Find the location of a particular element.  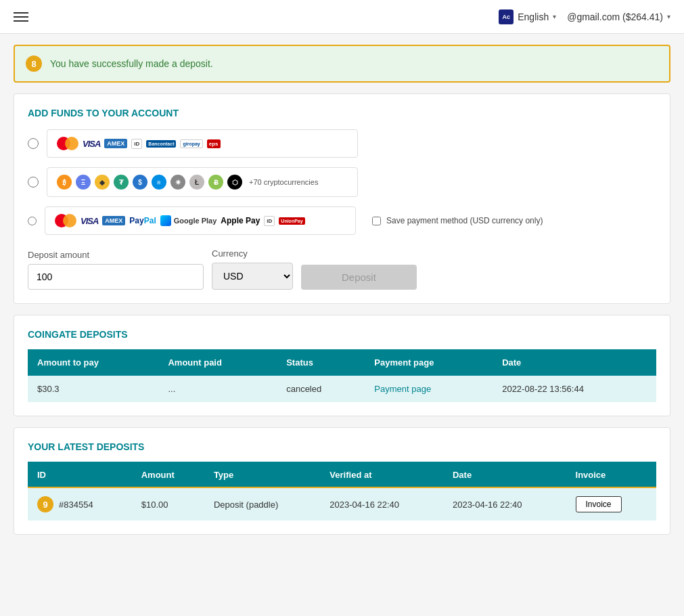

coingate-table: Amount to pay Amount paid Status Payment… is located at coordinates (342, 376).